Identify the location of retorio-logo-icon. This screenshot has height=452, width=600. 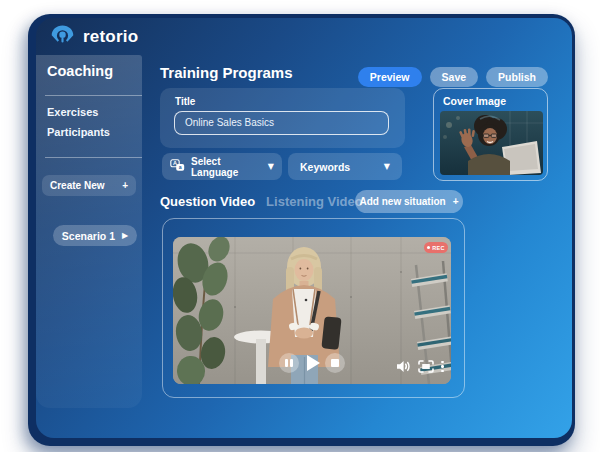
(62, 37).